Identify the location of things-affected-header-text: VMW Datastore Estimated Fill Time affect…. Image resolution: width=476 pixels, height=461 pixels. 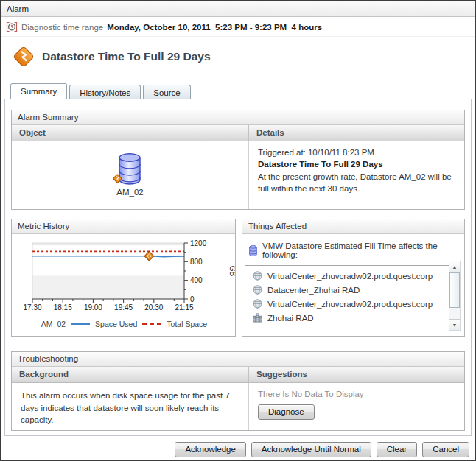
(360, 250).